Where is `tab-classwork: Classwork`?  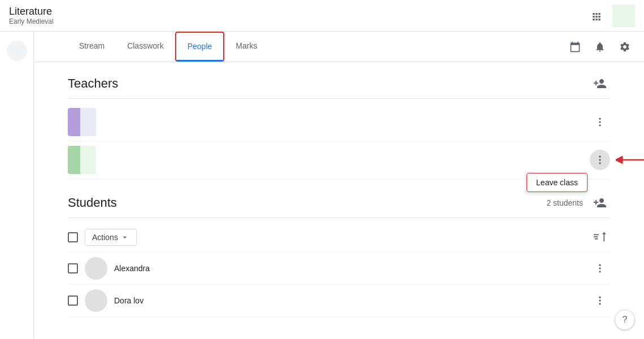 tab-classwork: Classwork is located at coordinates (146, 46).